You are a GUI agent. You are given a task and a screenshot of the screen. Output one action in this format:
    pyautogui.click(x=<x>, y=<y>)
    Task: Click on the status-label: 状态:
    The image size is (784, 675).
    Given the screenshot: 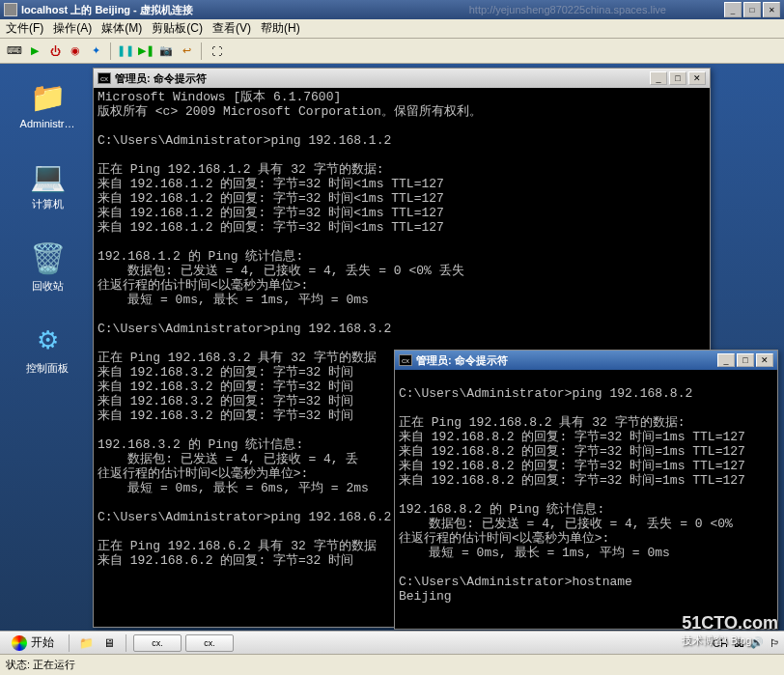 What is the action you would take?
    pyautogui.click(x=17, y=664)
    